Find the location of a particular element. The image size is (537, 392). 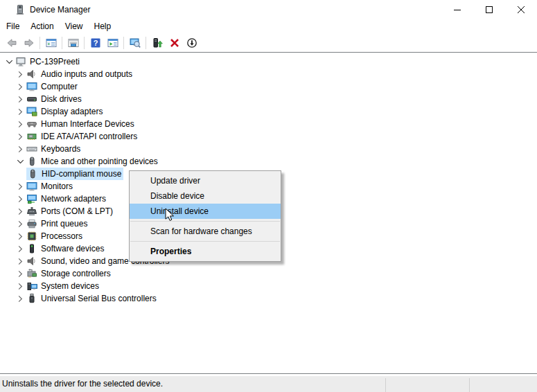

uninstall-button is located at coordinates (175, 43).